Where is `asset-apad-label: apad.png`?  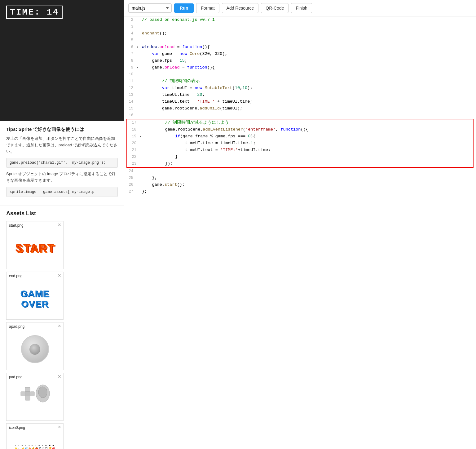
asset-apad-label: apad.png is located at coordinates (17, 327).